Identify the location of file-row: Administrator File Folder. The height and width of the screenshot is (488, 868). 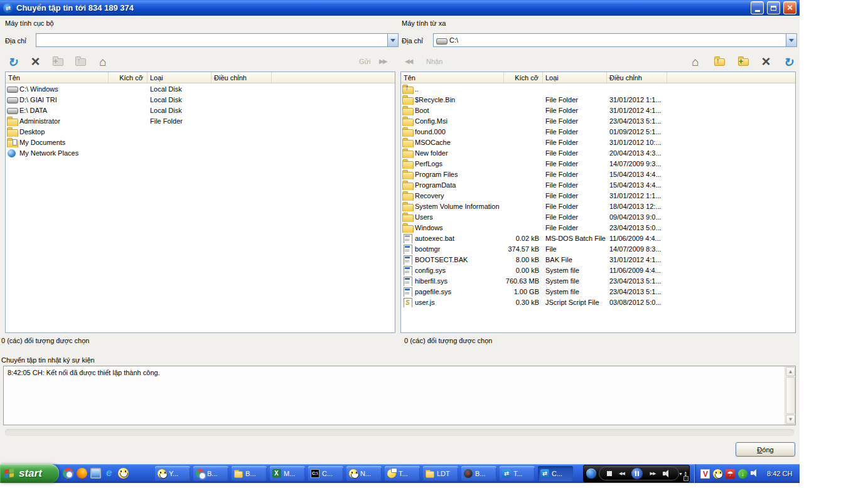
(200, 120).